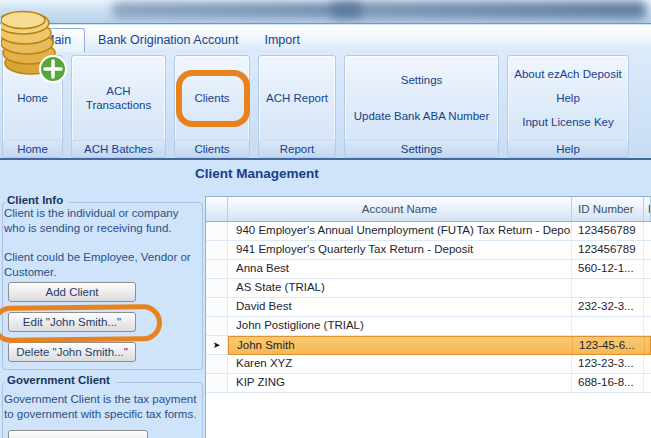 This screenshot has height=438, width=651. Describe the element at coordinates (568, 148) in the screenshot. I see `ribbon-group-help-caption: Help` at that location.